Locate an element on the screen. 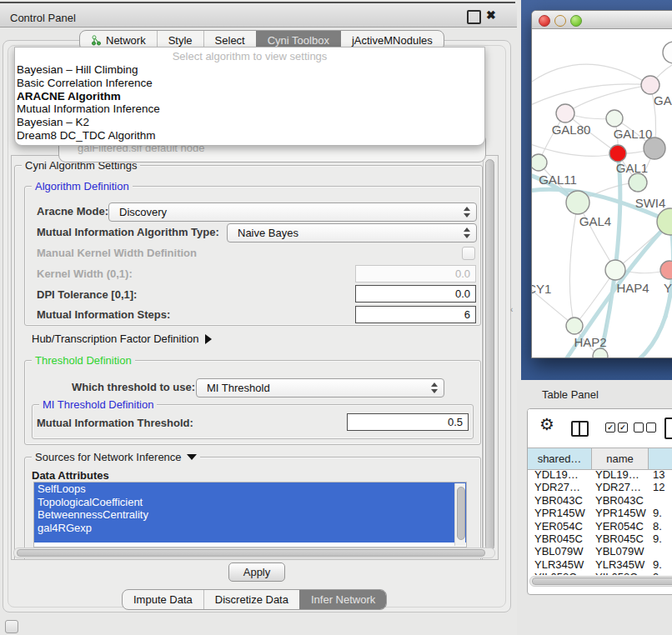 The image size is (672, 635). algorithm-option-bayesian-k2: Bayesian – K2 is located at coordinates (250, 122).